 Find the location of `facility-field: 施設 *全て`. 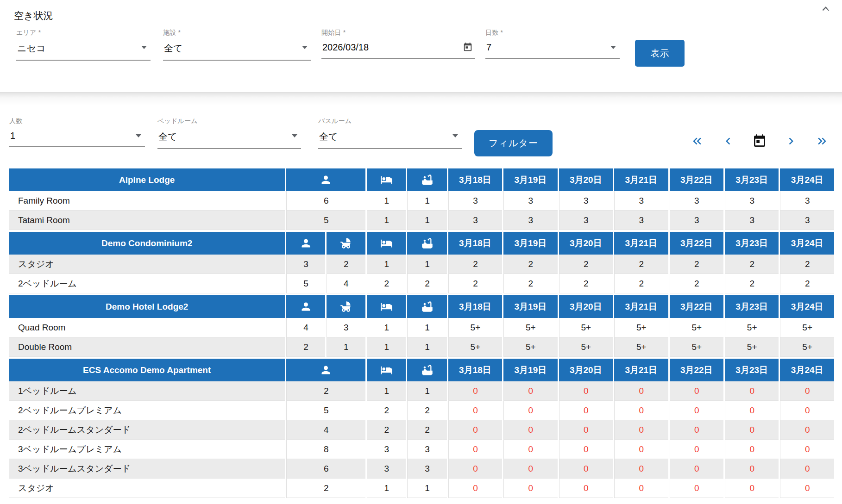

facility-field: 施設 *全て is located at coordinates (237, 44).